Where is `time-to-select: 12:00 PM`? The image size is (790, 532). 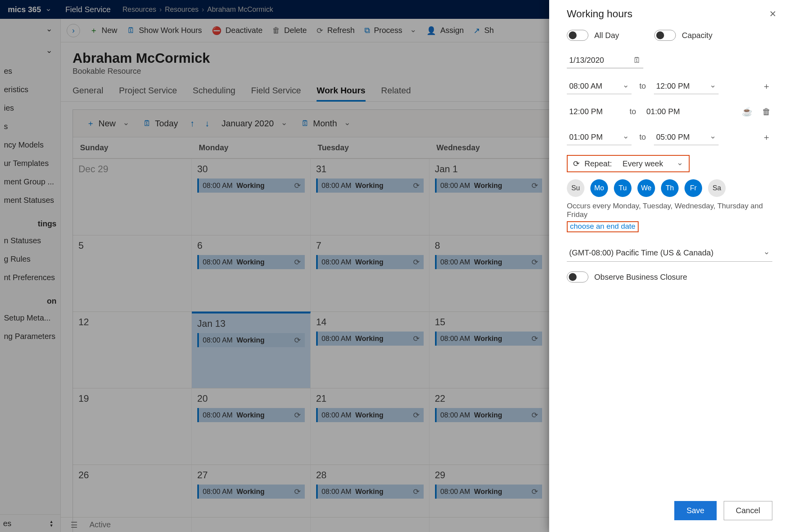
time-to-select: 12:00 PM is located at coordinates (686, 86).